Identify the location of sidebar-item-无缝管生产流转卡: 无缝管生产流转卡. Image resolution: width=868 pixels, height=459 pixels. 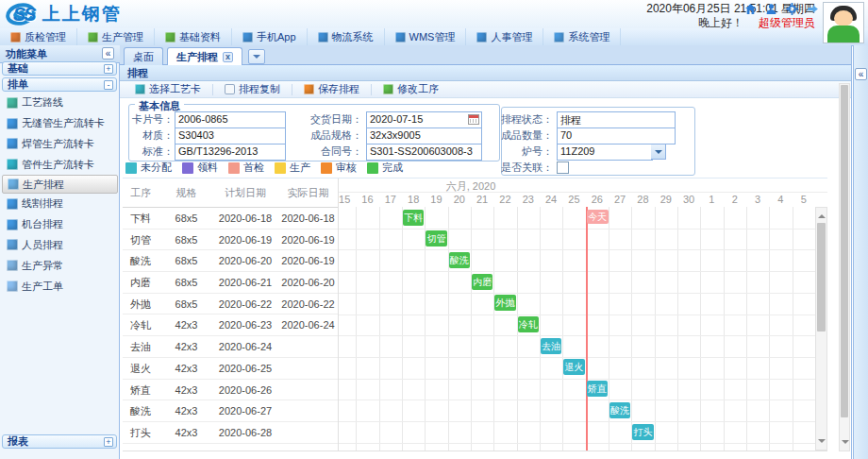
(60, 124).